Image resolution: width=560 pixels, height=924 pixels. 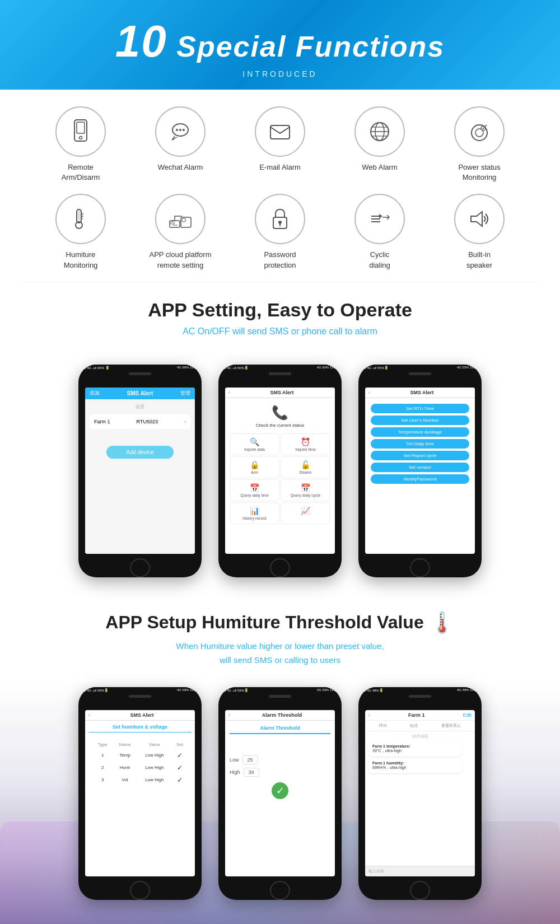 I want to click on chat-input: 输入内容, so click(x=420, y=871).